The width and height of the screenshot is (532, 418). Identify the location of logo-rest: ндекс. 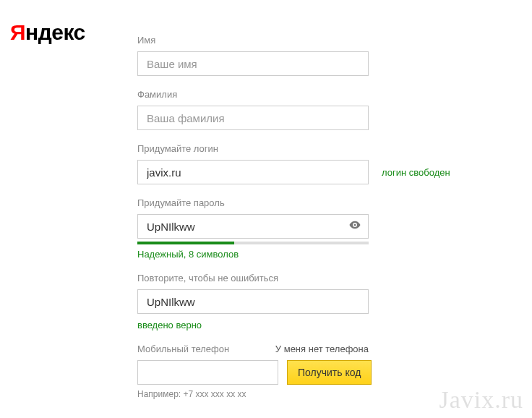
(55, 32).